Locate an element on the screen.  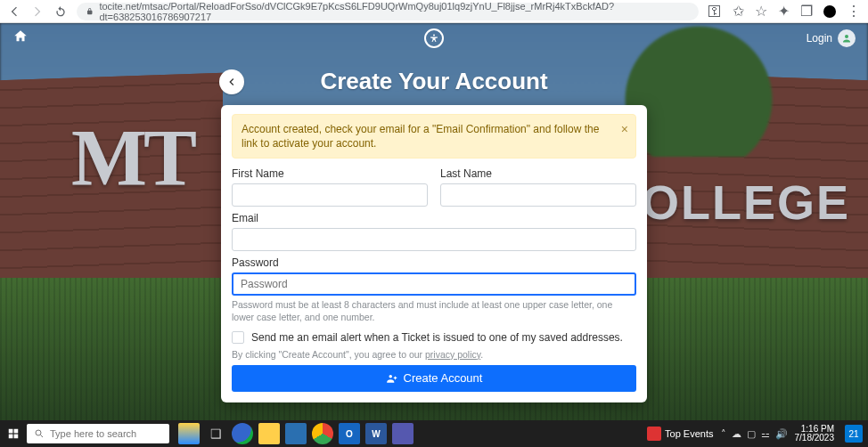
taskbar-search: Type here to search is located at coordinates (98, 434).